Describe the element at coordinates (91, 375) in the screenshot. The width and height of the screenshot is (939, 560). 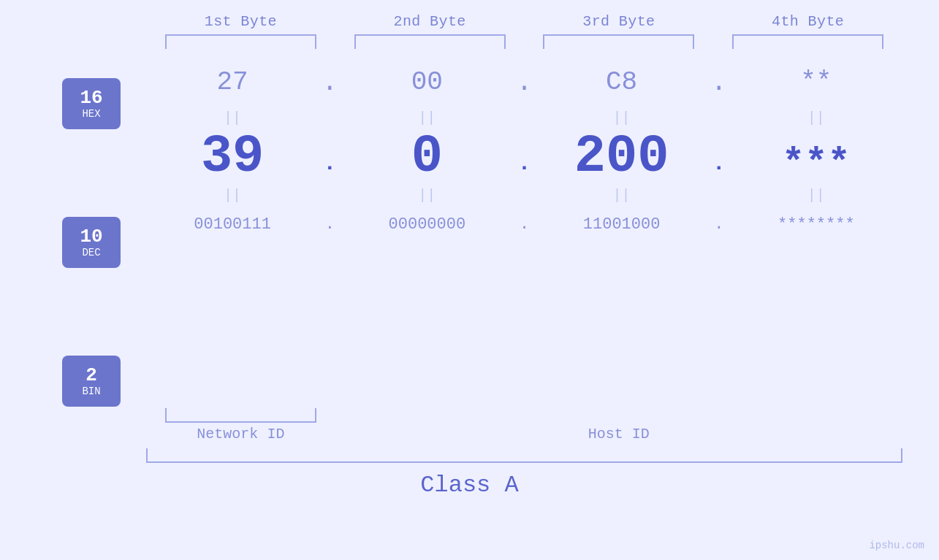
I see `bin-badge-num: 2` at that location.